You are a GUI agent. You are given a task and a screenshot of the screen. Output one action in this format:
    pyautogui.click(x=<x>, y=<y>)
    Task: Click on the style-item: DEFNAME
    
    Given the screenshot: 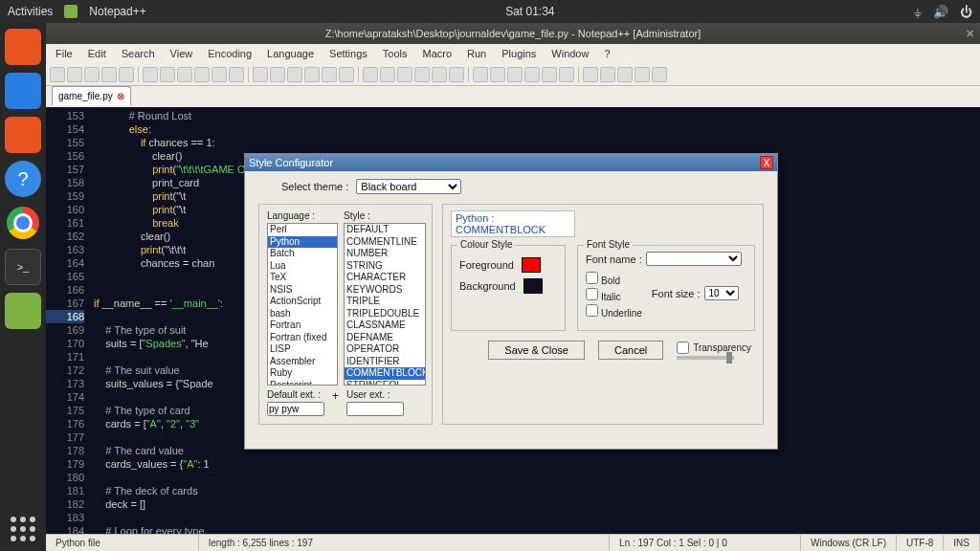 What is the action you would take?
    pyautogui.click(x=385, y=339)
    